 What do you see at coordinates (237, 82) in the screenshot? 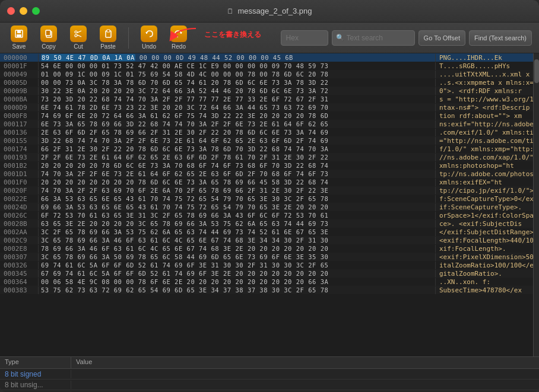
I see `row-hex-values: 00 00 73 0A 3C 78 3A 78 6D 70 6D 65 74 6…` at bounding box center [237, 82].